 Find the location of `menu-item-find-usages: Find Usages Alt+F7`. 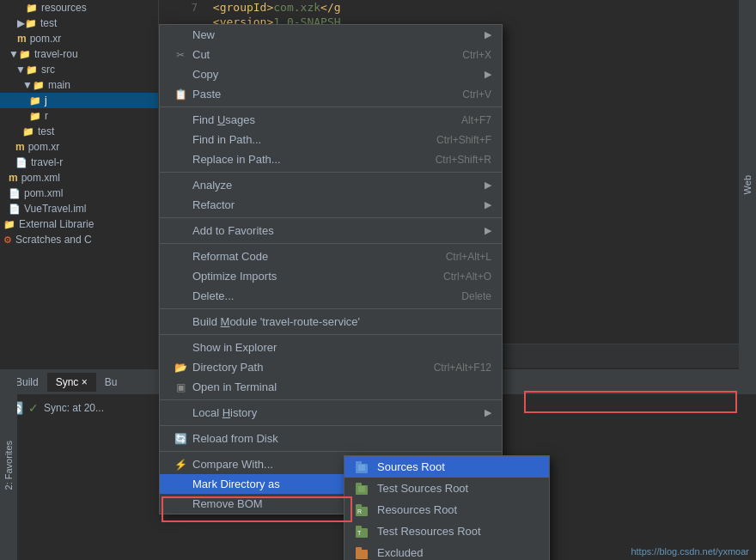

menu-item-find-usages: Find Usages Alt+F7 is located at coordinates (331, 120).